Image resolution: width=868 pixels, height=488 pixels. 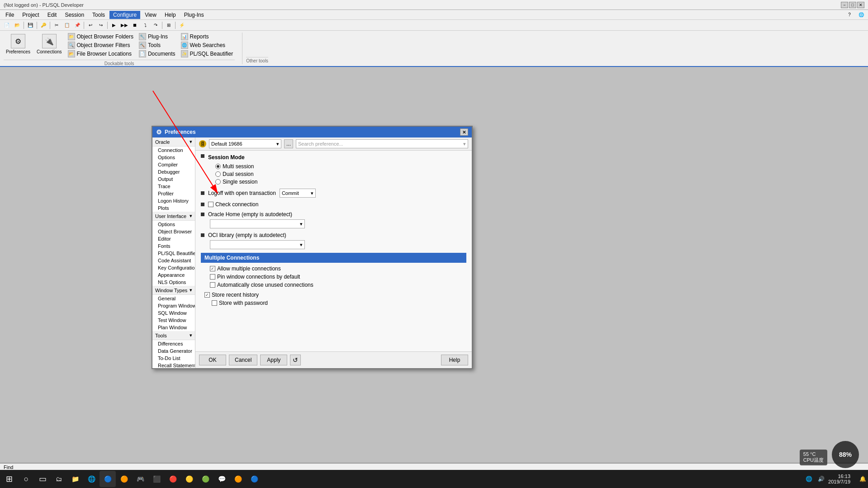 I want to click on undo-btn: ↩, so click(x=90, y=25).